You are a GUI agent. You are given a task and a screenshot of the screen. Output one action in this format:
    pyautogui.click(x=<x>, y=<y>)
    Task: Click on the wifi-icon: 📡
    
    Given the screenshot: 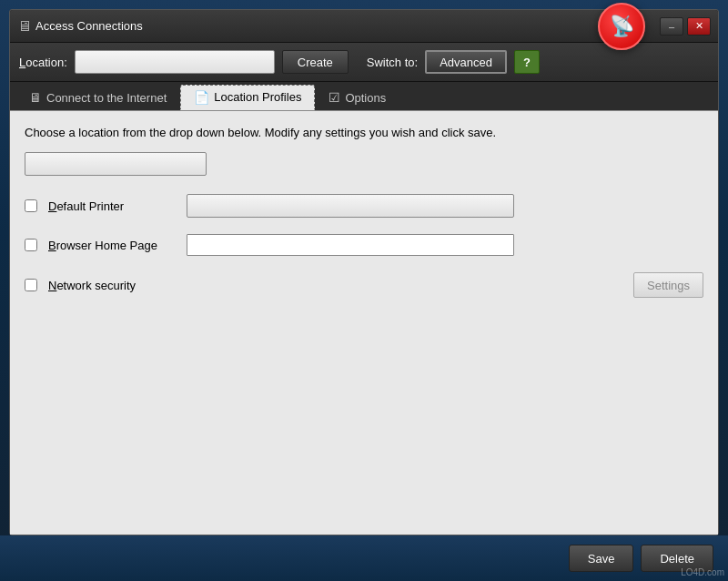 What is the action you would take?
    pyautogui.click(x=622, y=26)
    